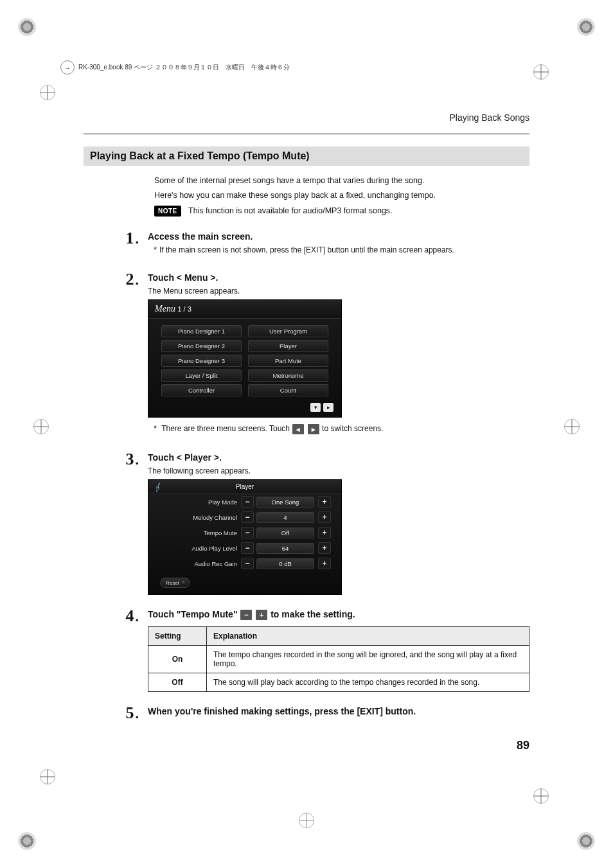  What do you see at coordinates (306, 713) in the screenshot?
I see `step-5: 5. When you're finished making settings,…` at bounding box center [306, 713].